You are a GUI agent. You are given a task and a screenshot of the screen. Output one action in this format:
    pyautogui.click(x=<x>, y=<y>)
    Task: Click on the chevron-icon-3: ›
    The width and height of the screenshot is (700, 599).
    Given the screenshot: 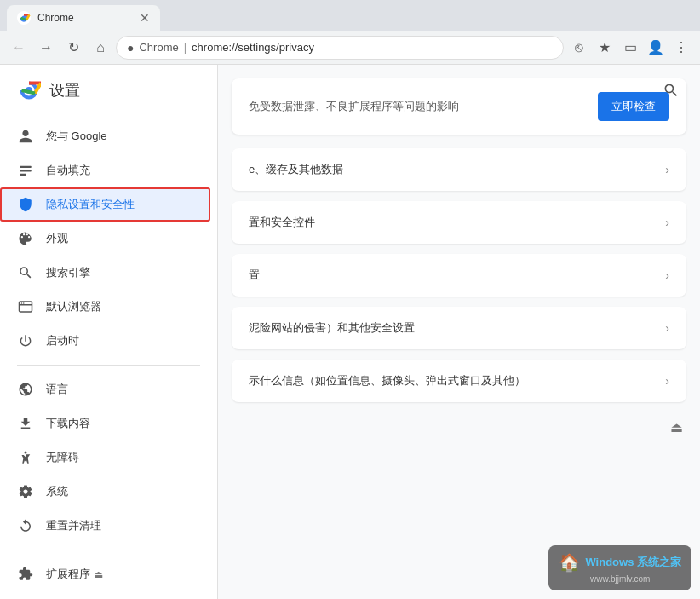 What is the action you would take?
    pyautogui.click(x=668, y=275)
    